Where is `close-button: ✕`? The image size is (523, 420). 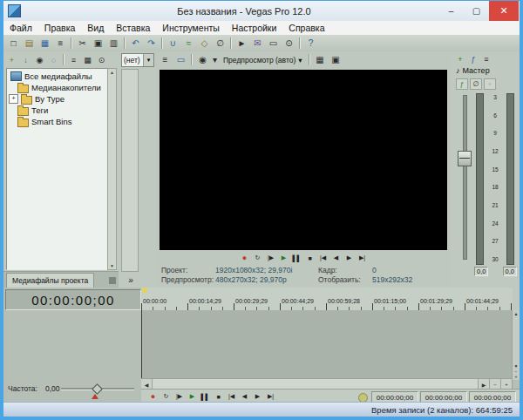
close-button: ✕ is located at coordinates (504, 10).